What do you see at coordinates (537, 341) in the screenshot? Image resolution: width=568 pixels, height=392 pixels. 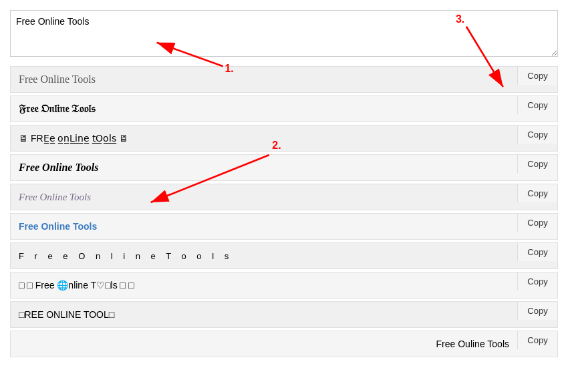 I see `copy-button-10: Copy` at bounding box center [537, 341].